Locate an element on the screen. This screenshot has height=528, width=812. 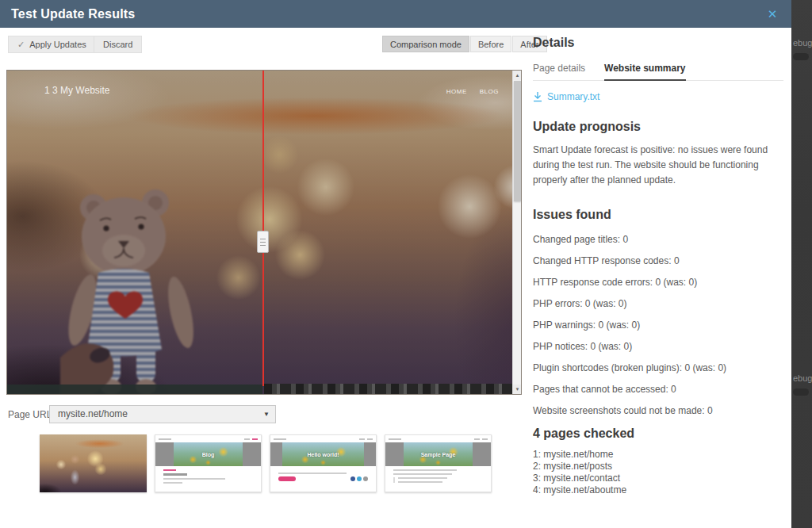
before-button: Before is located at coordinates (491, 44).